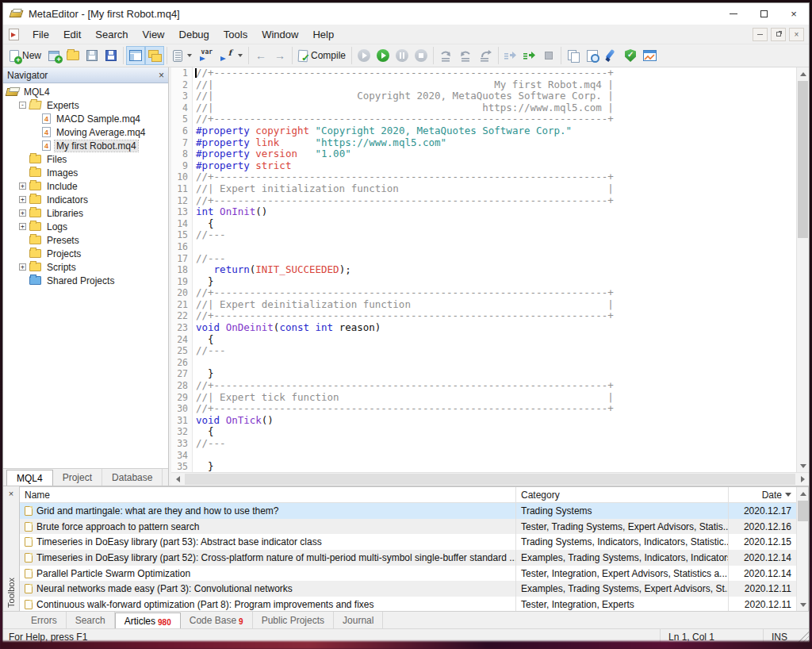 This screenshot has height=649, width=812. What do you see at coordinates (30, 478) in the screenshot?
I see `navigator-tab-mql4: MQL4` at bounding box center [30, 478].